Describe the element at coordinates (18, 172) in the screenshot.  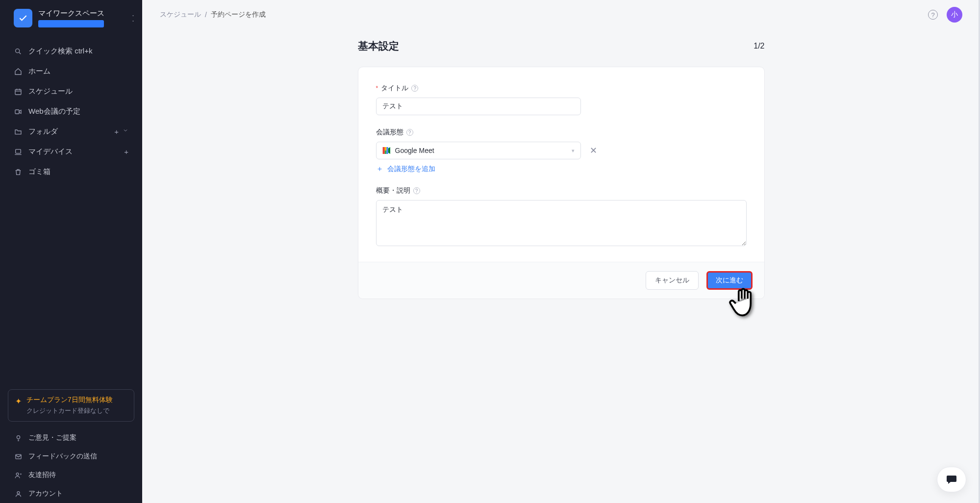
I see `trash-icon` at that location.